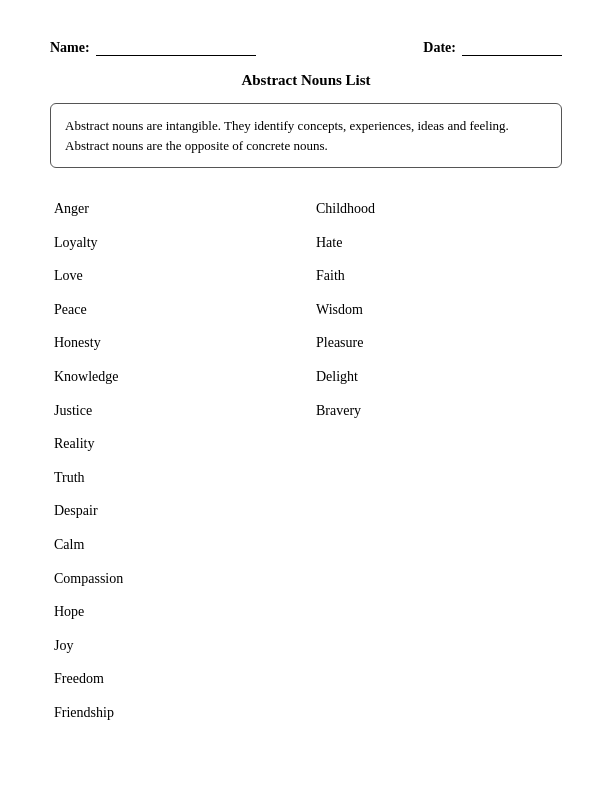 Image resolution: width=612 pixels, height=792 pixels. I want to click on page-title: Abstract Nouns List, so click(306, 80).